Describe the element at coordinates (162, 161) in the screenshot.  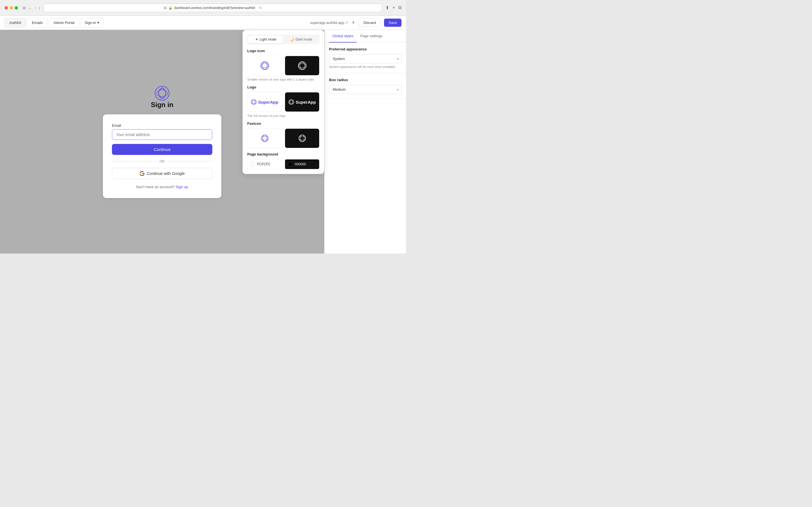
I see `or-divider: OR` at that location.